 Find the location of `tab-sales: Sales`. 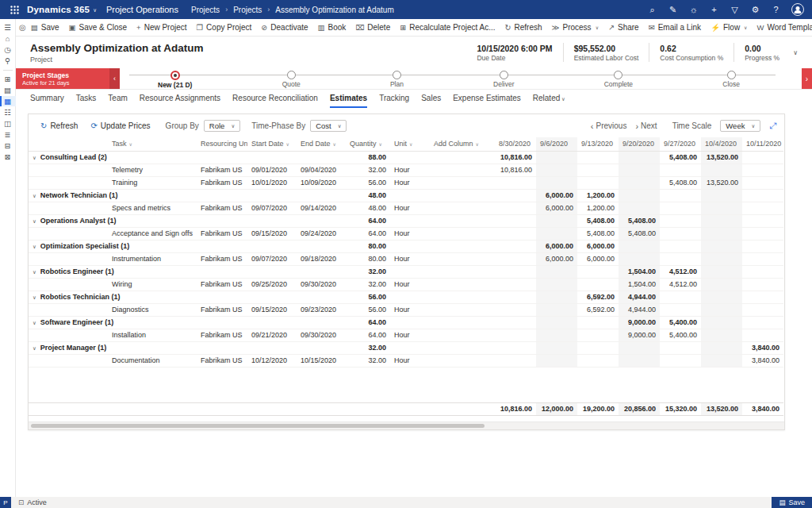

tab-sales: Sales is located at coordinates (431, 101).